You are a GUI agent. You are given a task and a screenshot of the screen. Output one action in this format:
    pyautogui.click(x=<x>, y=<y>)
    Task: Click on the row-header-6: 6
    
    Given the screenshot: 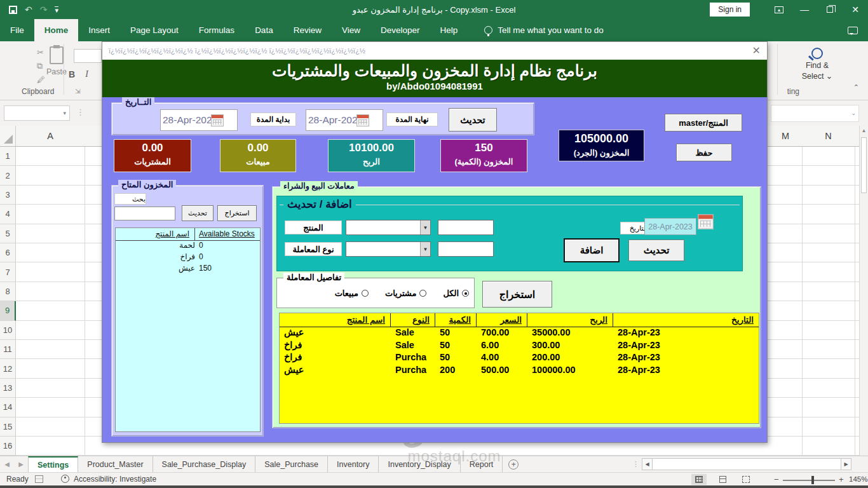 What is the action you would take?
    pyautogui.click(x=8, y=253)
    